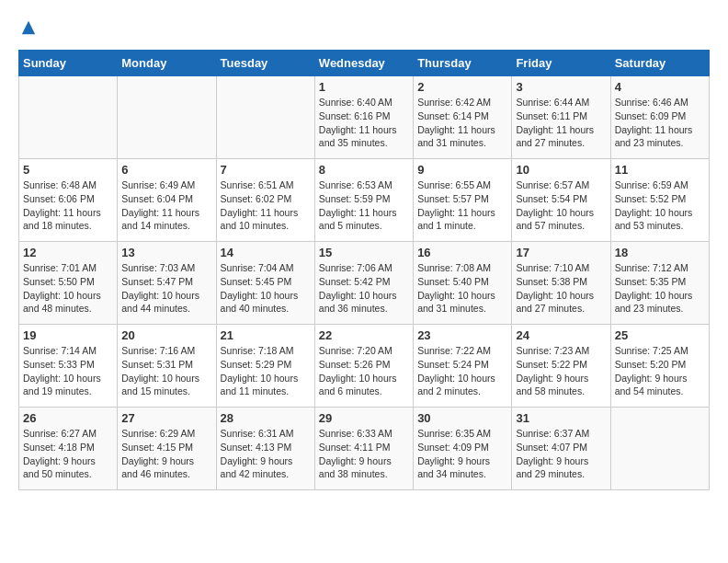 This screenshot has height=563, width=728. What do you see at coordinates (462, 123) in the screenshot?
I see `day-info: Sunrise: 6:42 AM Sunset: 6:14 PM Dayligh…` at bounding box center [462, 123].